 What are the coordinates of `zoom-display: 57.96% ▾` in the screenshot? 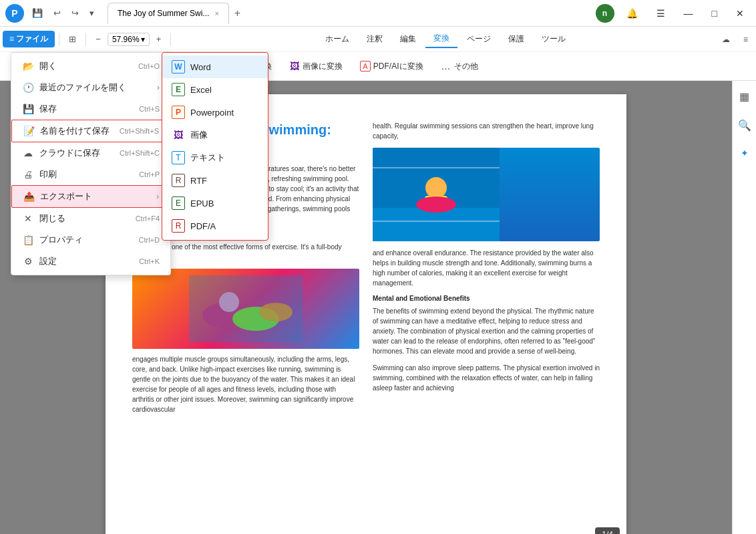 It's located at (128, 39).